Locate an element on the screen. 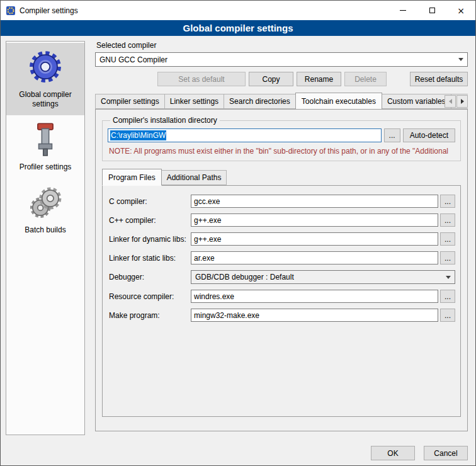  set-as-default-button: Set as default is located at coordinates (201, 79).